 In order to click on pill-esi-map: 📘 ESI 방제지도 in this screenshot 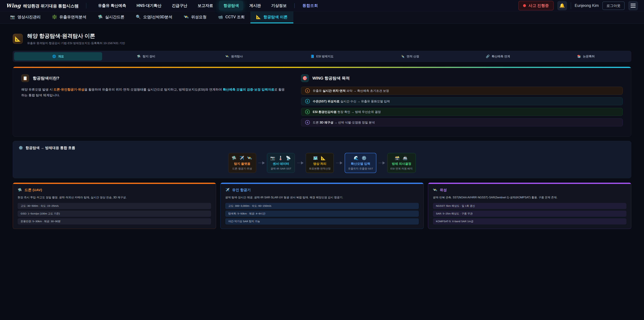, I will do `click(322, 57)`.